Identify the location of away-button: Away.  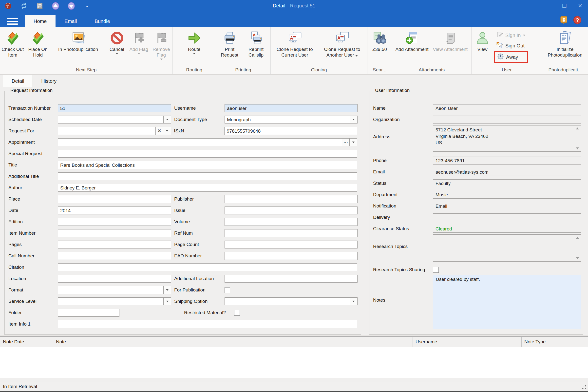
(511, 57).